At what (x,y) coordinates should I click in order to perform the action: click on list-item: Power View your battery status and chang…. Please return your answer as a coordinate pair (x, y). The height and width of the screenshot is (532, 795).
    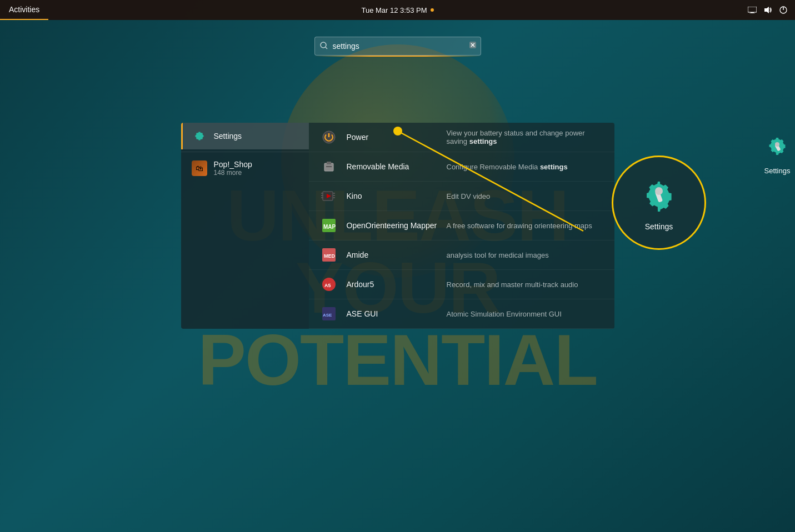
    Looking at the image, I should click on (462, 138).